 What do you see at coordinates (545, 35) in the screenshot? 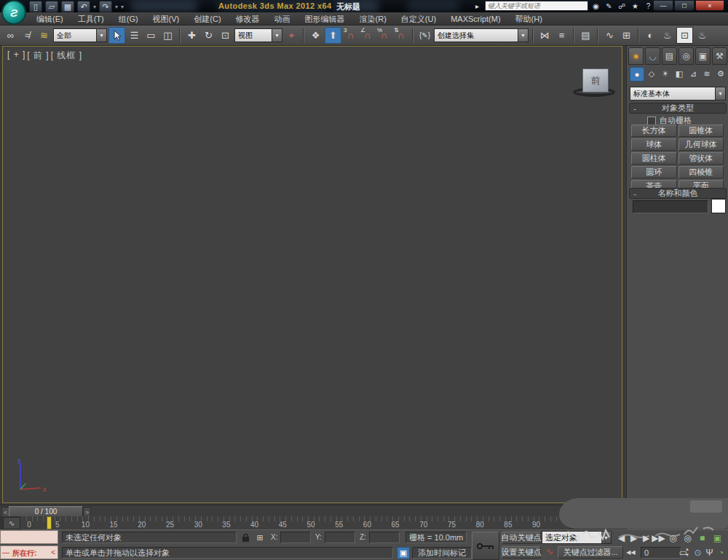
I see `mirror-icon: ⋈` at bounding box center [545, 35].